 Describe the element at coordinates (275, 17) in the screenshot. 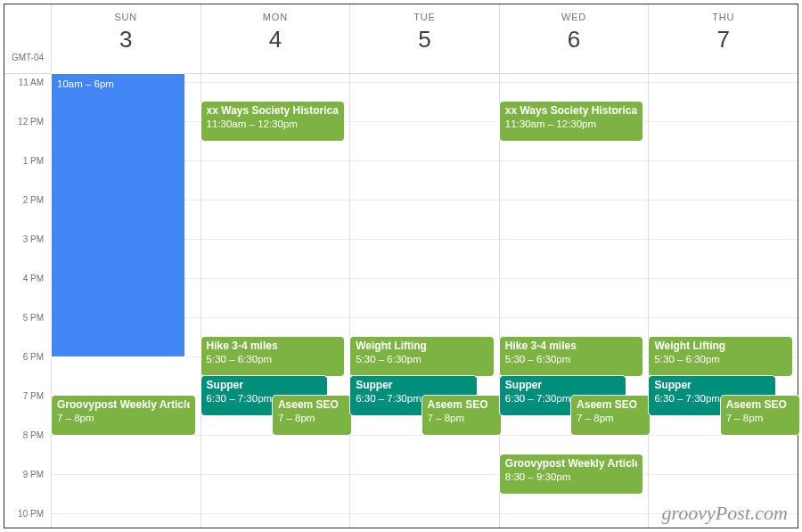

I see `day-of-week-label: MON` at that location.